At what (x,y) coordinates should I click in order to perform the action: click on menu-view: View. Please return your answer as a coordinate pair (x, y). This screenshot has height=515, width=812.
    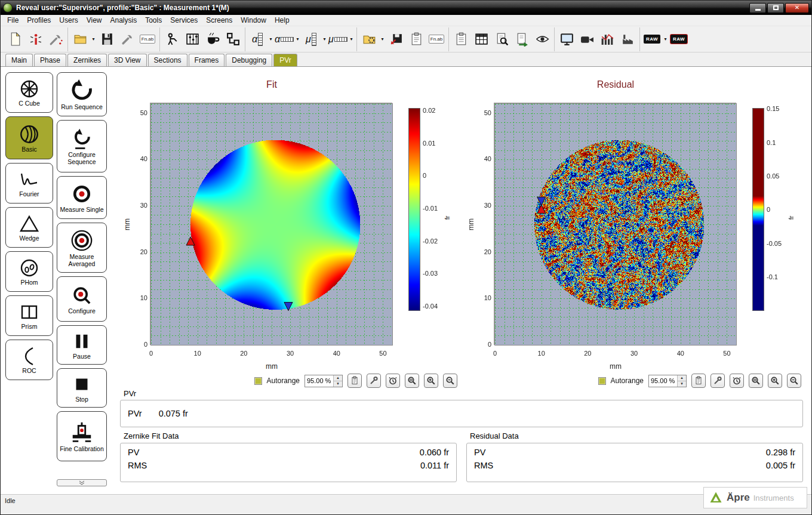
    Looking at the image, I should click on (94, 20).